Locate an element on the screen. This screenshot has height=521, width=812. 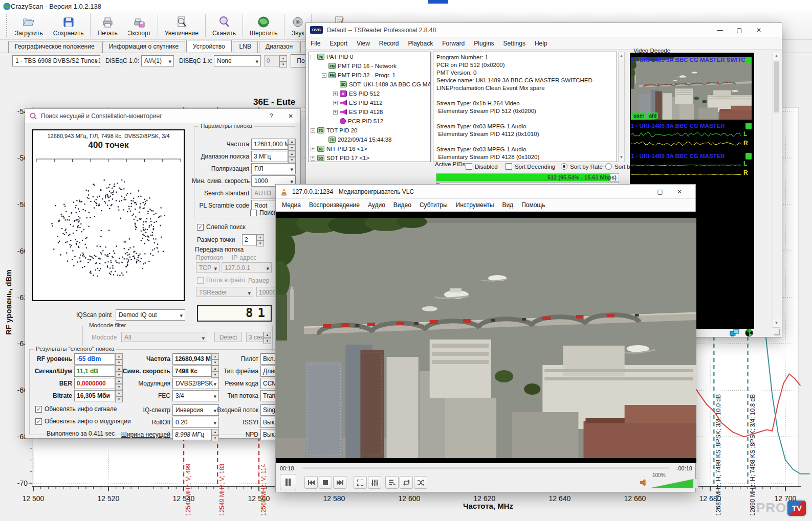
tree-item: + SD SDT PID 17 <1> is located at coordinates (369, 157).